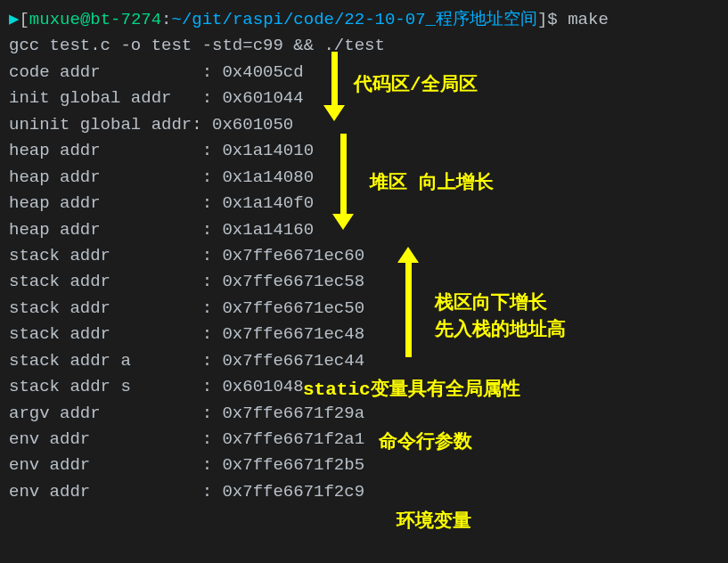 The width and height of the screenshot is (728, 563). I want to click on output-line: stack addr : 0x7ffe6671ec58, so click(364, 282).